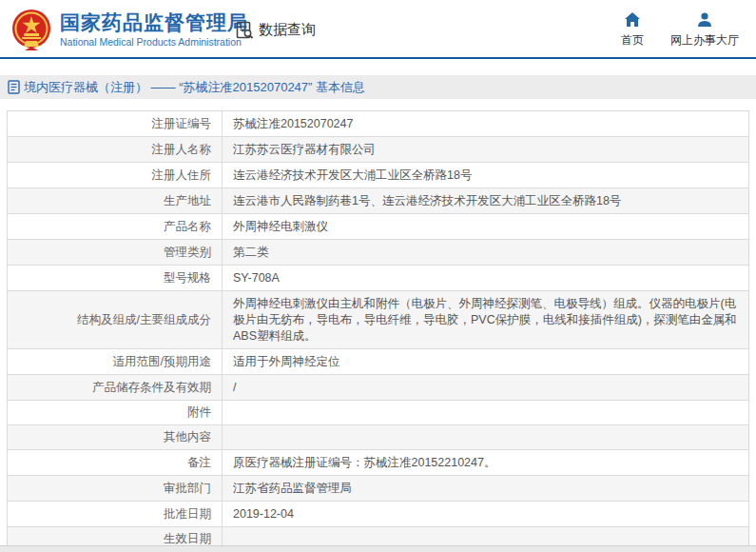 The image size is (756, 552). What do you see at coordinates (154, 23) in the screenshot?
I see `agency-title: 国家药品监督管理局` at bounding box center [154, 23].